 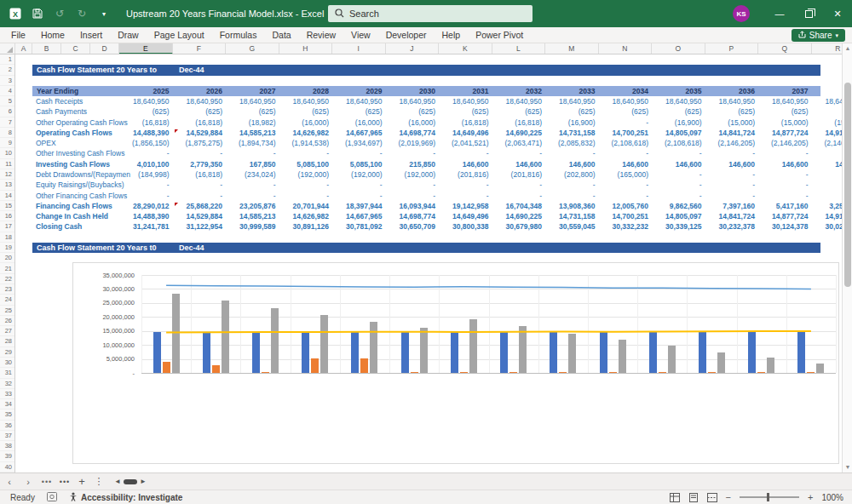 I want to click on table-cell: (16,818), so click(x=147, y=123).